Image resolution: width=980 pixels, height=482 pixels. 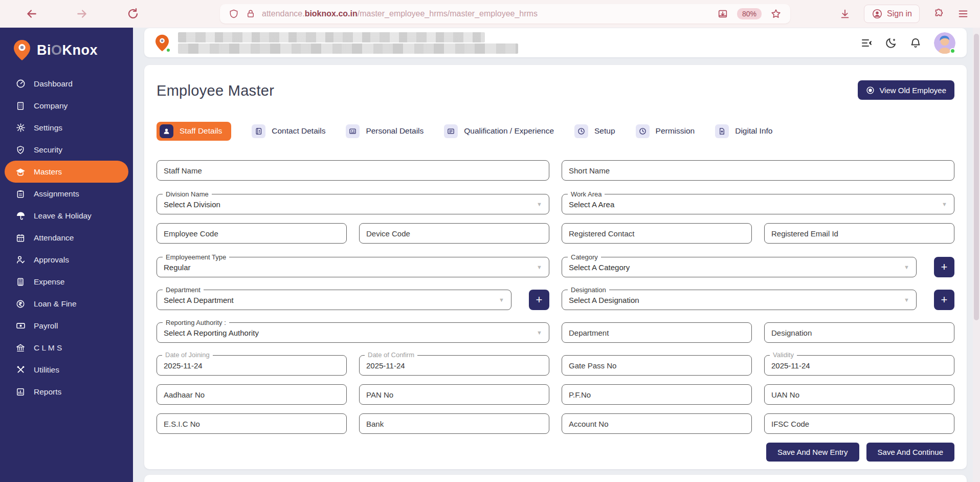 I want to click on bank-input, so click(x=454, y=424).